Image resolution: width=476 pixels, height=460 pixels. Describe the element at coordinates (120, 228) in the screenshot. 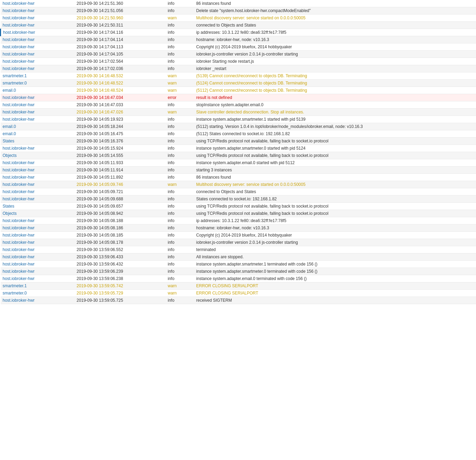

I see `log-time: 2019-09-30 14:05:08.186` at that location.